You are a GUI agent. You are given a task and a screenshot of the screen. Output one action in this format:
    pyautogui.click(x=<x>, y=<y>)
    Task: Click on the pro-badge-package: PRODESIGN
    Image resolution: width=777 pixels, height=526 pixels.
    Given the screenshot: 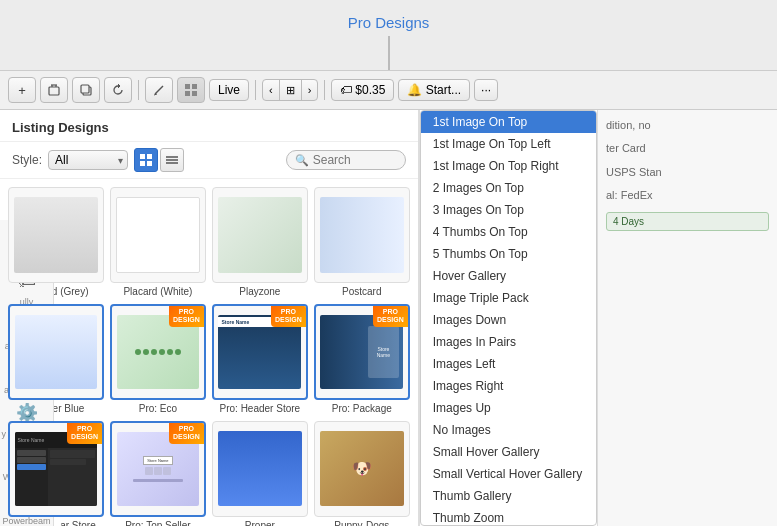 What is the action you would take?
    pyautogui.click(x=390, y=316)
    